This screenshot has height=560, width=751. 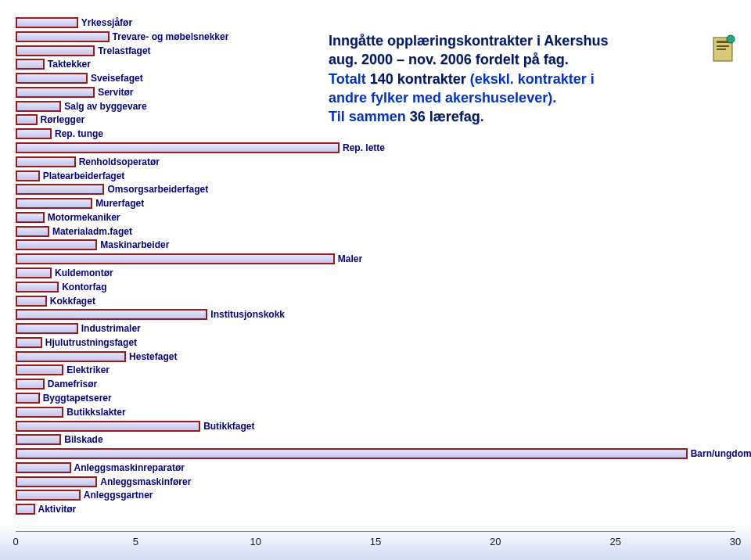 What do you see at coordinates (721, 454) in the screenshot?
I see `bar-label: Barn/ungdom` at bounding box center [721, 454].